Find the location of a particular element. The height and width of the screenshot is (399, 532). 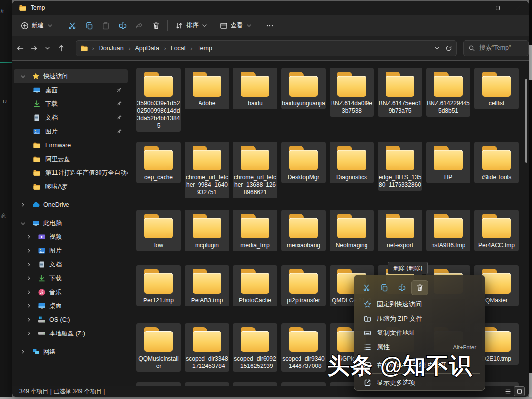

back-button is located at coordinates (20, 48).